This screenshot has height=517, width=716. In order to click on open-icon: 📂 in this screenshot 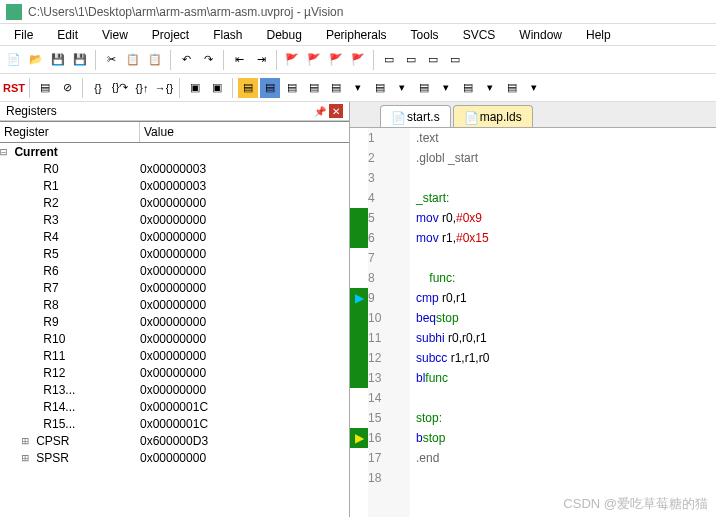, I will do `click(36, 60)`.